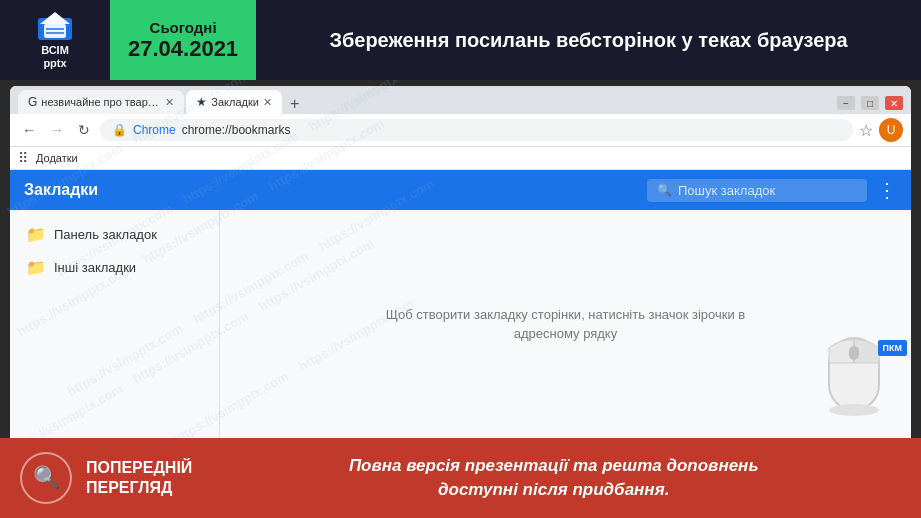  I want to click on more-options-icon: ⋮, so click(887, 190).